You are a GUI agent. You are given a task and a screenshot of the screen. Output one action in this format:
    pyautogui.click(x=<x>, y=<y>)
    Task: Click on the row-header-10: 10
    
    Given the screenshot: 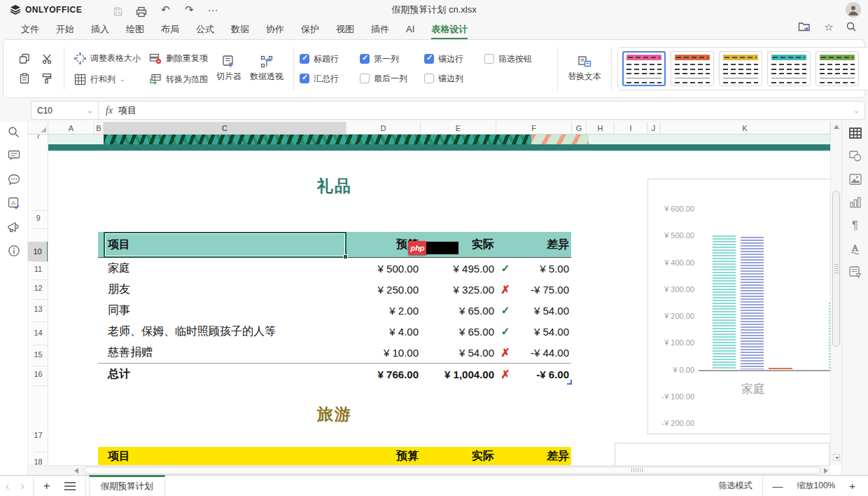 What is the action you would take?
    pyautogui.click(x=38, y=252)
    